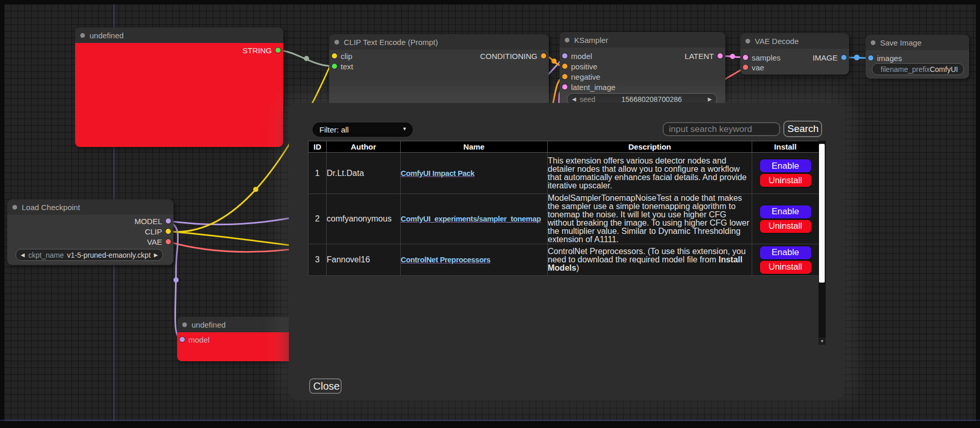 The height and width of the screenshot is (428, 980). What do you see at coordinates (564, 214) in the screenshot?
I see `extensions-table-body: 1Dr.Lt.DataComfyUI Impact PackThis exten…` at bounding box center [564, 214].